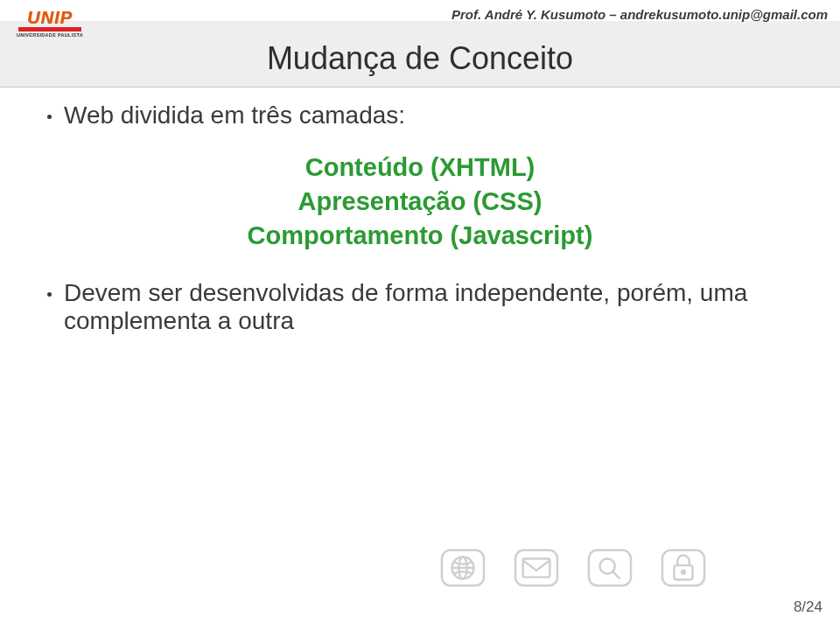  I want to click on bullet-outro: Devem ser desenvolvidas de forma indepen…, so click(420, 307).